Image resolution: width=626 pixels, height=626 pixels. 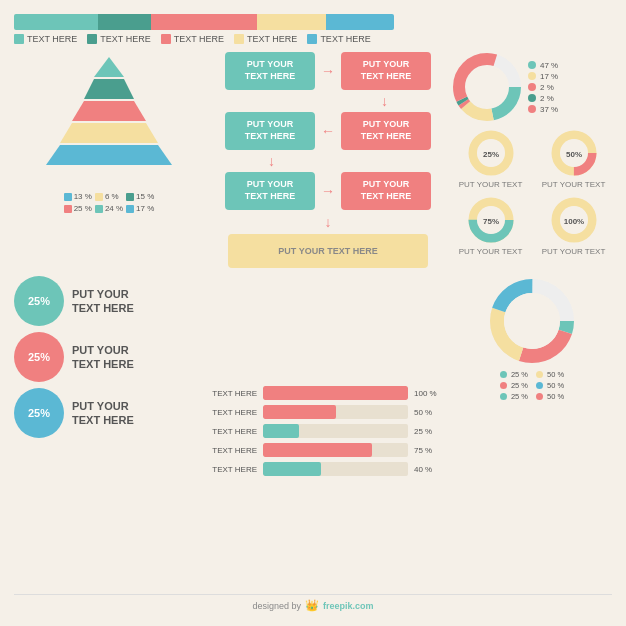 What do you see at coordinates (328, 131) in the screenshot?
I see `flow-row-2: PUT YOURTEXT HERE ← PUT YOURTEXT HERE` at bounding box center [328, 131].